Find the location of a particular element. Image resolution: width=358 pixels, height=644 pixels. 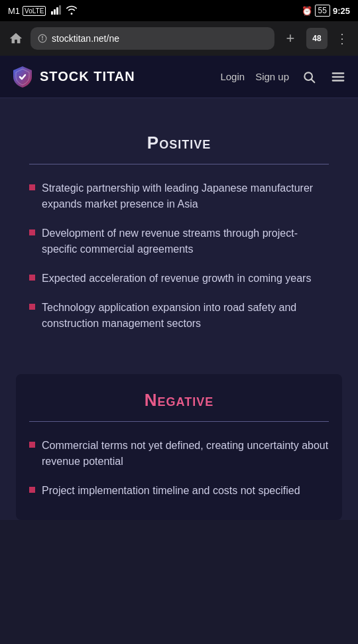

negative-item-1: Commercial terms not yet defined, creati… is located at coordinates (186, 454).